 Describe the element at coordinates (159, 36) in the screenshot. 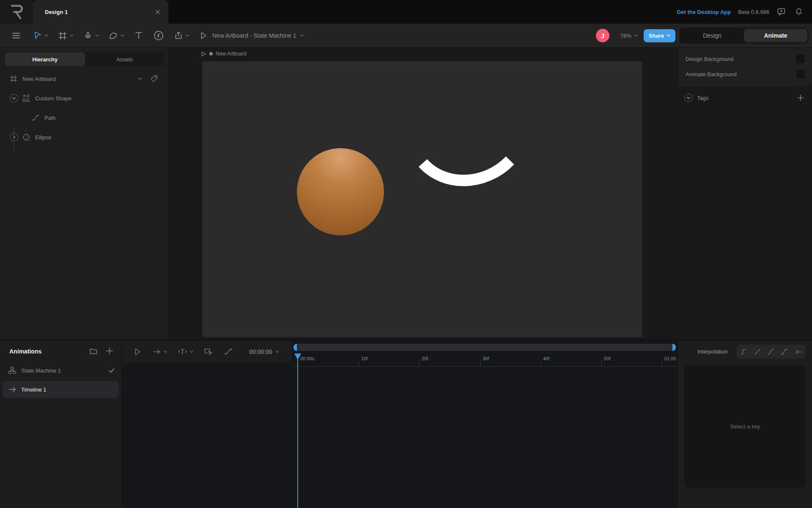

I see `events-tool-button` at that location.